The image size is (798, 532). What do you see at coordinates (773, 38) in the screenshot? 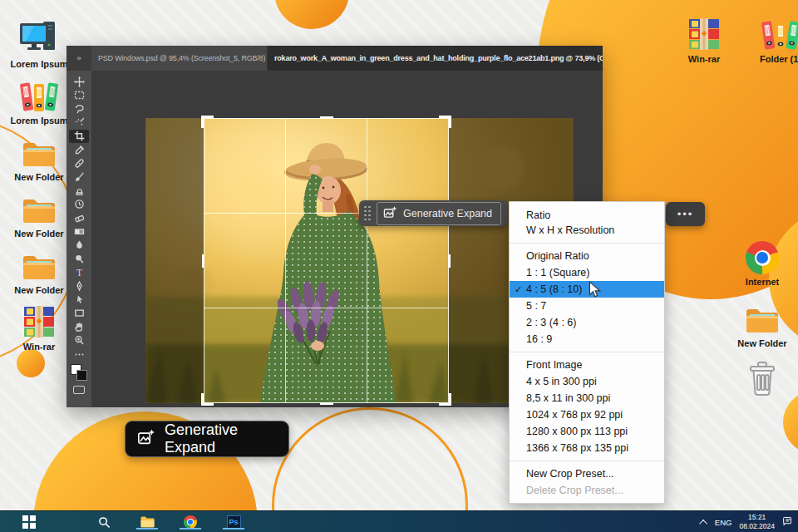
I see `desktop-icon-folder-1: Folder (1)` at bounding box center [773, 38].